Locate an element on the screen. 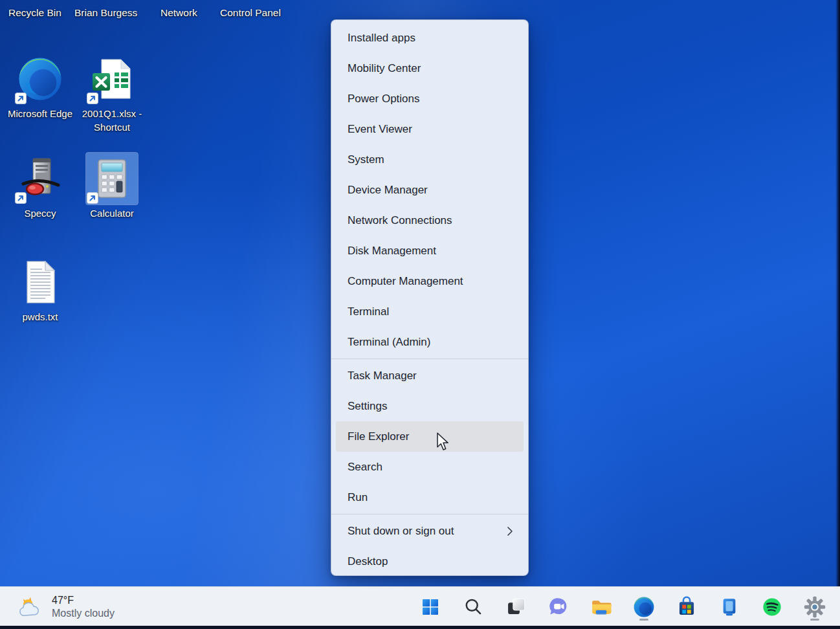  desktop-icon-label: Speccy is located at coordinates (40, 214).